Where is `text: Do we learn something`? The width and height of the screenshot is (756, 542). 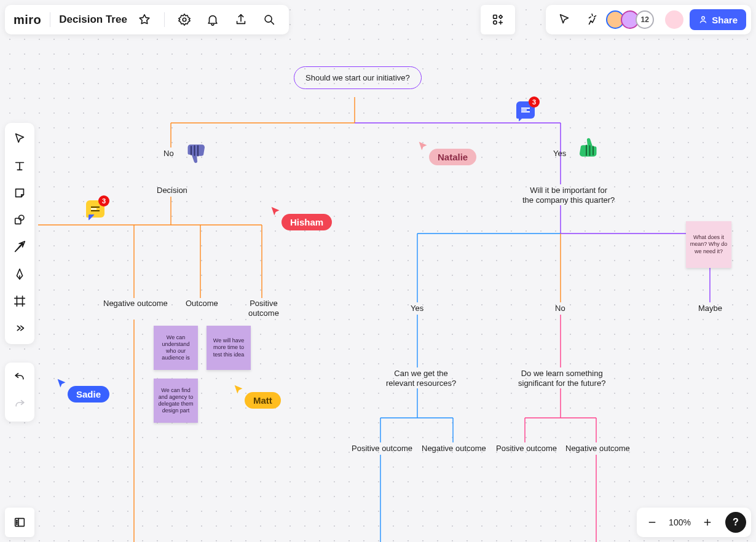
text: Do we learn something is located at coordinates (562, 374).